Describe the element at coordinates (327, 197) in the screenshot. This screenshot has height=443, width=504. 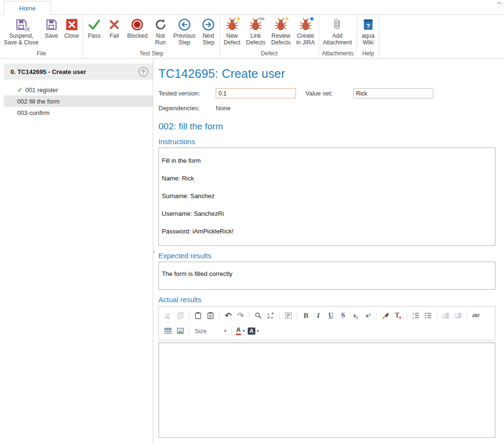
I see `instructions-box: Fill in the form Name: Rick Surname: San…` at that location.